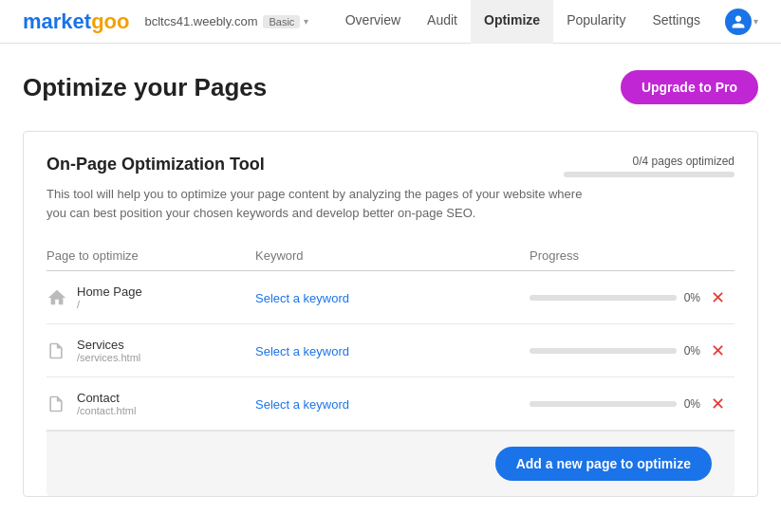 Image resolution: width=781 pixels, height=532 pixels. I want to click on logo: marketgoo, so click(76, 22).